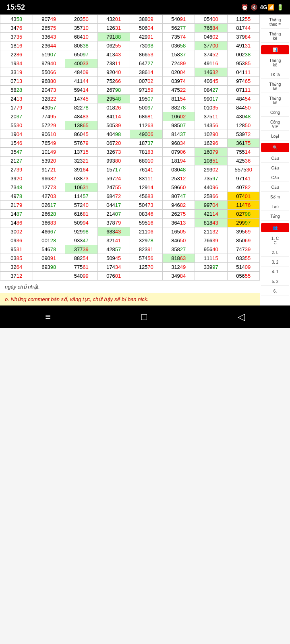 The height and width of the screenshot is (644, 290). I want to click on nav-bar: ≡ □ ◁, so click(145, 317).